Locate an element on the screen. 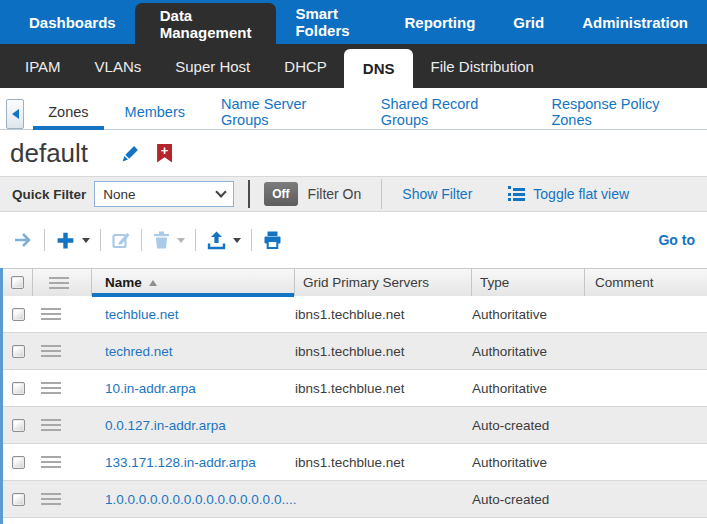 The width and height of the screenshot is (707, 524). tab-response-policy-zones: Response Policy Zones is located at coordinates (620, 112).